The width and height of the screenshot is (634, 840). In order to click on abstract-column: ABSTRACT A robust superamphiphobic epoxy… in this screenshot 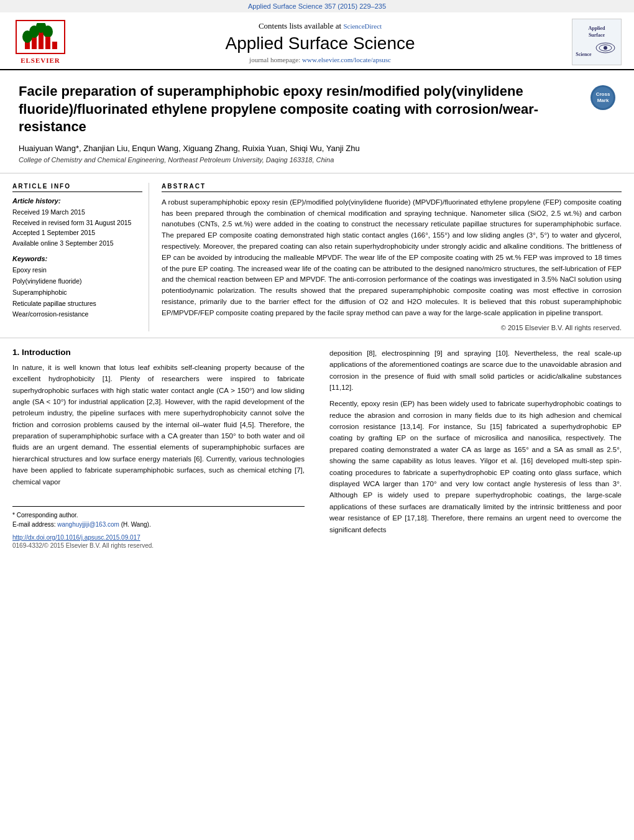, I will do `click(392, 257)`.